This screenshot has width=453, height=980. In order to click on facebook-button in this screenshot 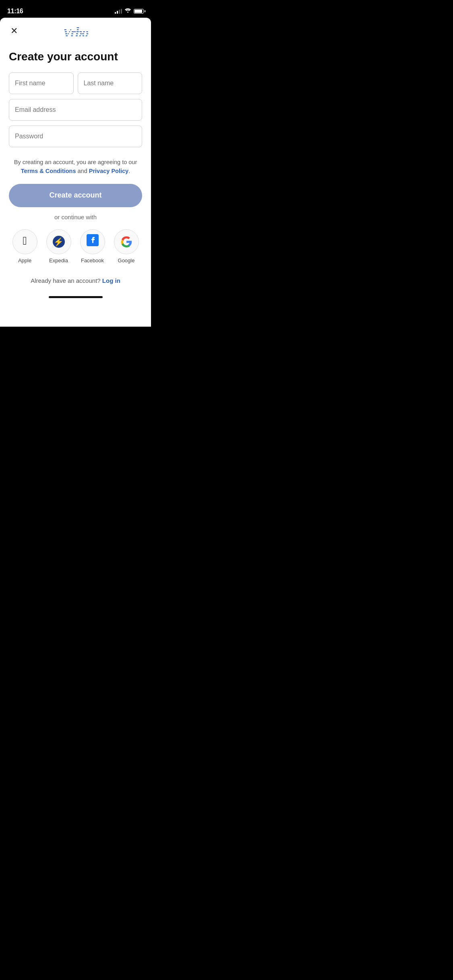, I will do `click(93, 242)`.